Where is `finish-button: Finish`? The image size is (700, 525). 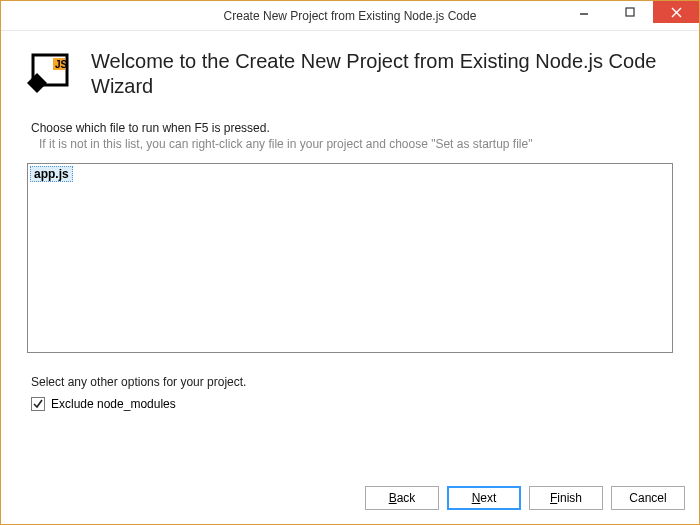 finish-button: Finish is located at coordinates (566, 498).